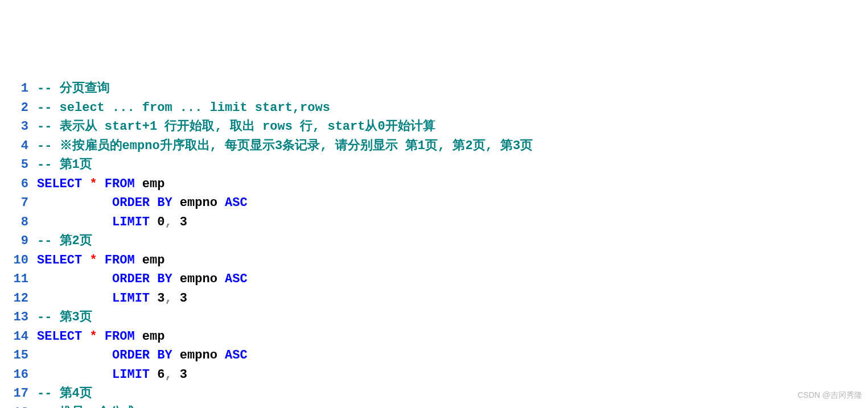  What do you see at coordinates (65, 165) in the screenshot?
I see `comment: -- 第1页` at bounding box center [65, 165].